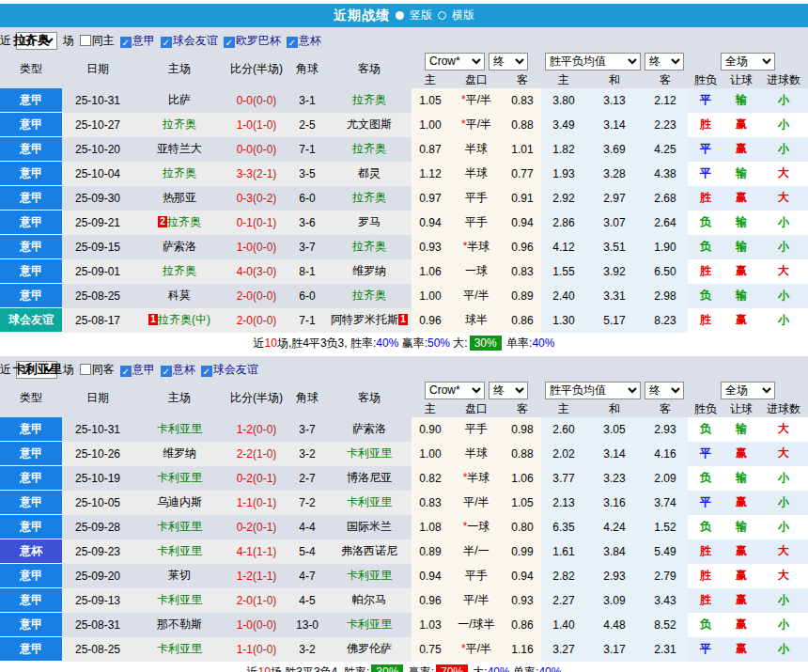  Describe the element at coordinates (614, 198) in the screenshot. I see `avg-draw-cell: 2.97` at that location.